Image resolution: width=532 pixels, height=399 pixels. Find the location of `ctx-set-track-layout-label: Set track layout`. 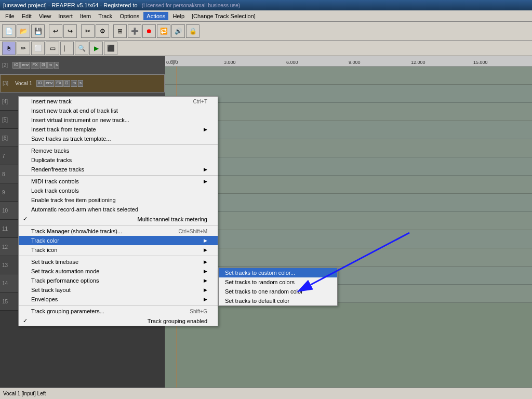

ctx-set-track-layout-label: Set track layout is located at coordinates (51, 290).